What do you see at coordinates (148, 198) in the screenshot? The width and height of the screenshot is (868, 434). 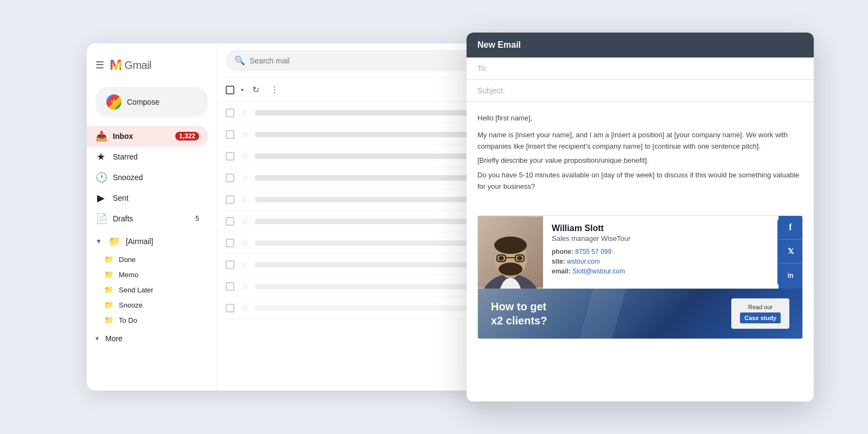 I see `sidebar-item-sent: ▶ Sent` at bounding box center [148, 198].